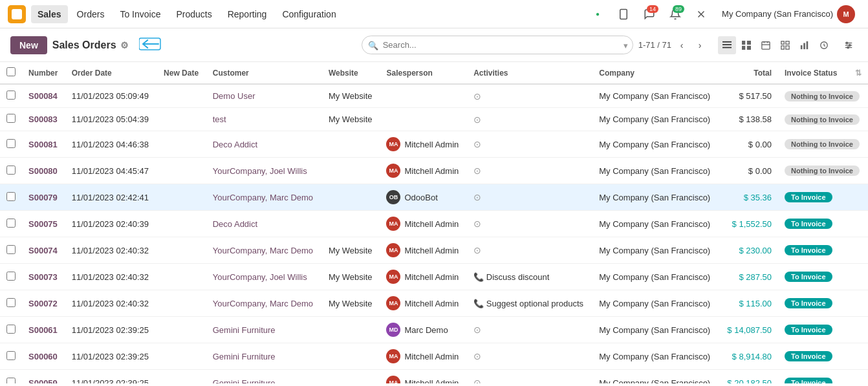 The height and width of the screenshot is (386, 868). What do you see at coordinates (194, 14) in the screenshot?
I see `nav-products: Products` at bounding box center [194, 14].